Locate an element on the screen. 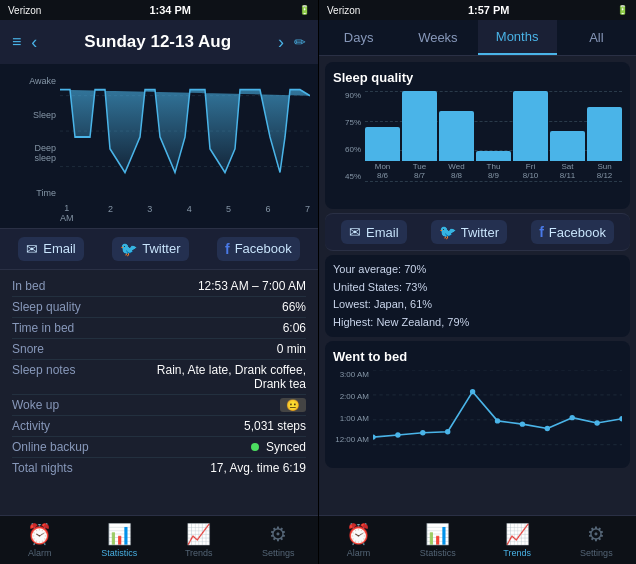 The height and width of the screenshot is (564, 636). averages-section: Your average: 70%United States: 73%Lowes… is located at coordinates (478, 296).